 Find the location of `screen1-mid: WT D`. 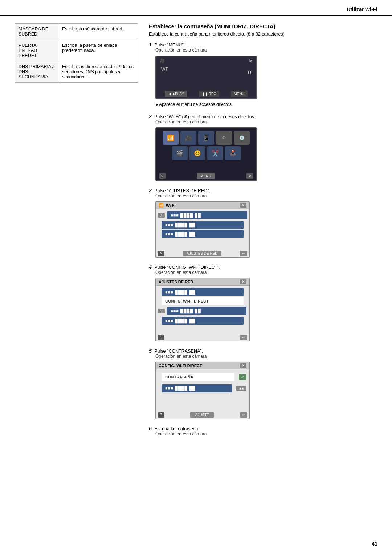

screen1-mid: WT D is located at coordinates (206, 69).